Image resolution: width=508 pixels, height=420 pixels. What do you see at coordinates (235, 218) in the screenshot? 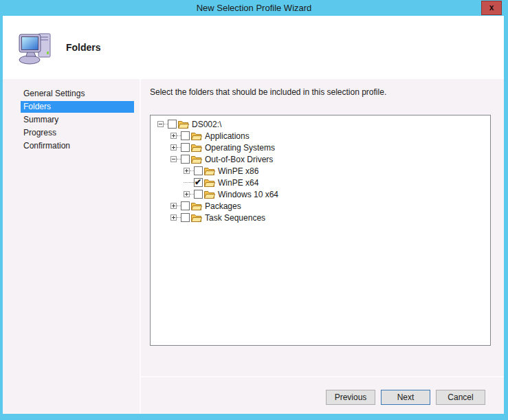
I see `tree-node-label: Task Sequences` at bounding box center [235, 218].